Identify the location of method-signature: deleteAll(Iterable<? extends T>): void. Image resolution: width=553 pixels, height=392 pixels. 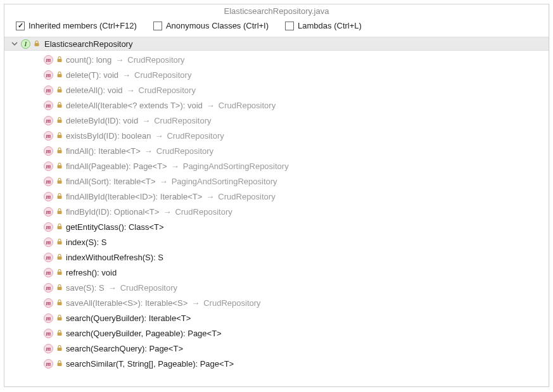
(134, 105).